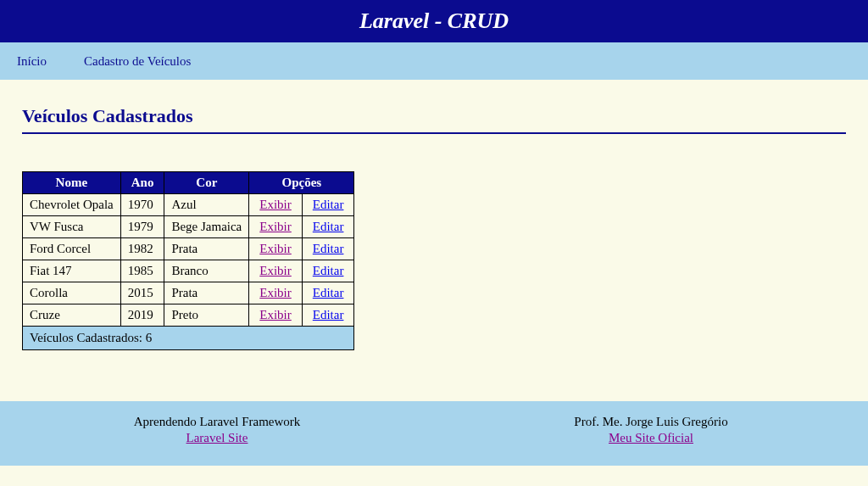 Image resolution: width=868 pixels, height=486 pixels. Describe the element at coordinates (302, 183) in the screenshot. I see `th-options: Opções` at that location.